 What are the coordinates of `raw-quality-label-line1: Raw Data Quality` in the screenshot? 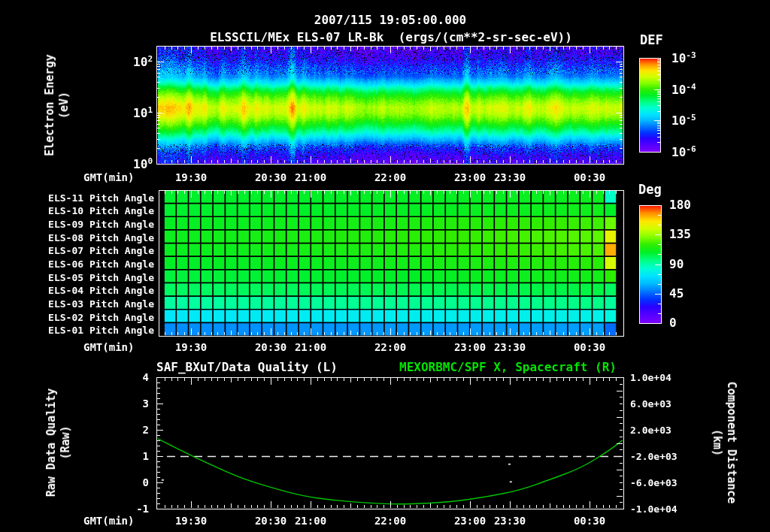 It's located at (51, 443).